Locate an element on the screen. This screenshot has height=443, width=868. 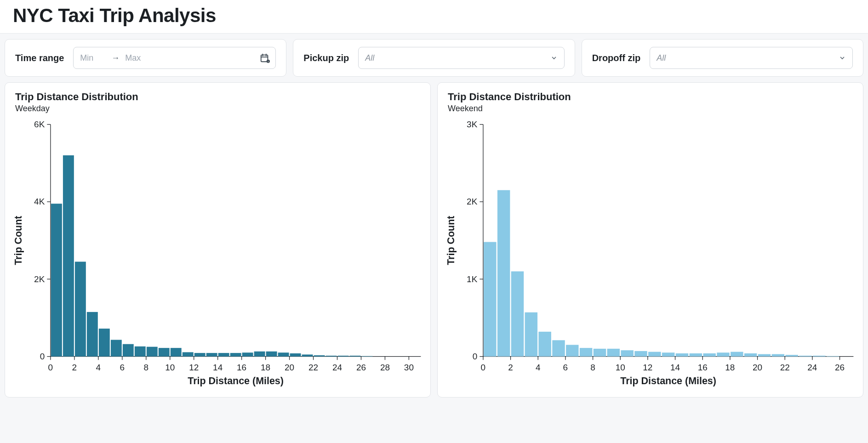
svg-text: 26 is located at coordinates (361, 368).